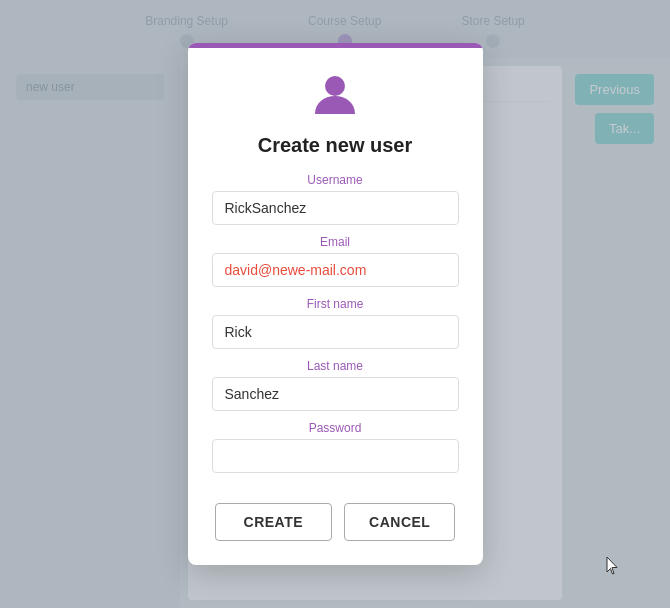 This screenshot has width=670, height=608. What do you see at coordinates (336, 180) in the screenshot?
I see `username-label: Username` at bounding box center [336, 180].